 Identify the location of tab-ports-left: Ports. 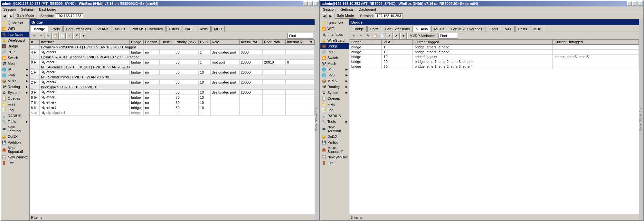
(56, 29).